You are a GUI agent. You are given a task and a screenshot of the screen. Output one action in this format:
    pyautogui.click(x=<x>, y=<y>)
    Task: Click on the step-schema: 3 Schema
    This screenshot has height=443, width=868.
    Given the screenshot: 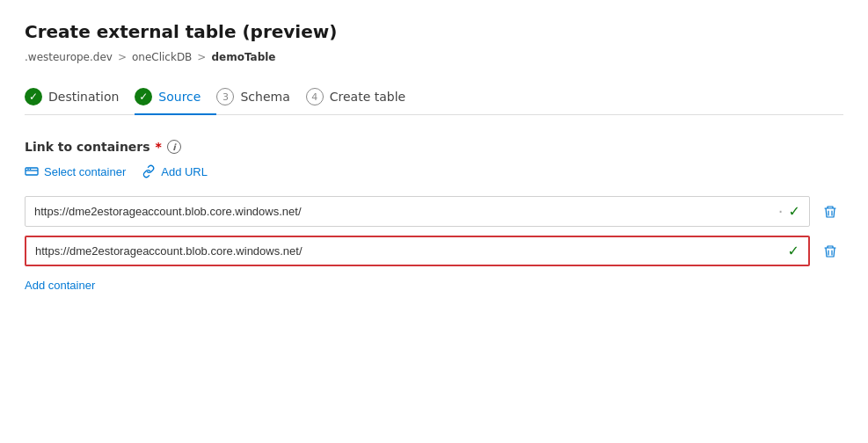 What is the action you would take?
    pyautogui.click(x=260, y=97)
    